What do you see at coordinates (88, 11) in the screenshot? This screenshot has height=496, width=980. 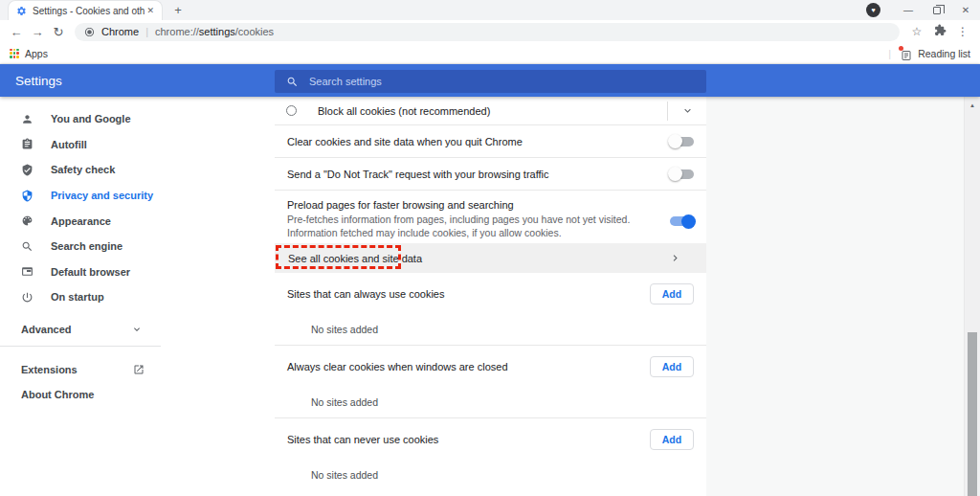 I see `tab-title: Settings - Cookies and other site` at bounding box center [88, 11].